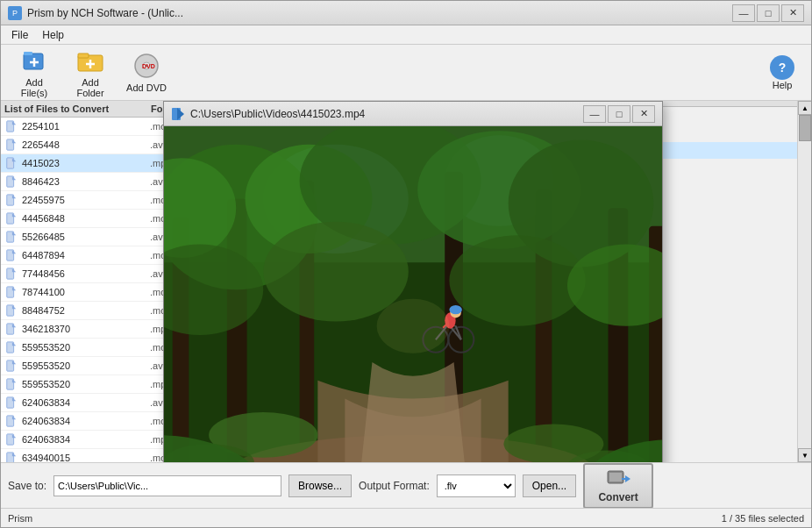 The image size is (812, 528). Describe the element at coordinates (763, 518) in the screenshot. I see `status-right: 1 / 35 files selected` at that location.